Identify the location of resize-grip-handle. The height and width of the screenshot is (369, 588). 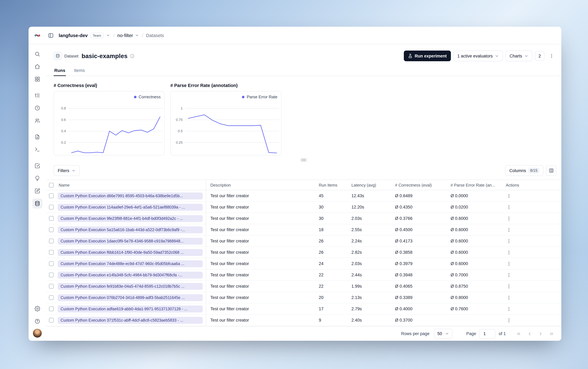
(304, 160).